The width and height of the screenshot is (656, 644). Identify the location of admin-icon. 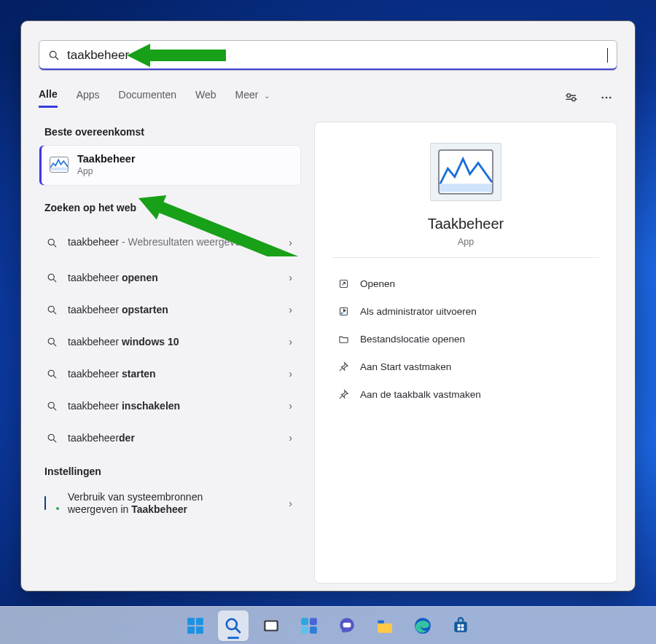
(343, 312).